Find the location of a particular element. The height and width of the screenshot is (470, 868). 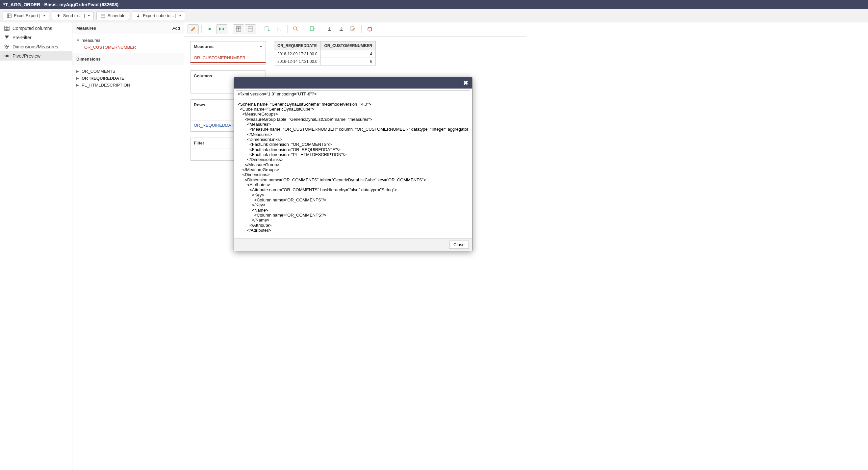

schedule-label: Schedule is located at coordinates (117, 16).